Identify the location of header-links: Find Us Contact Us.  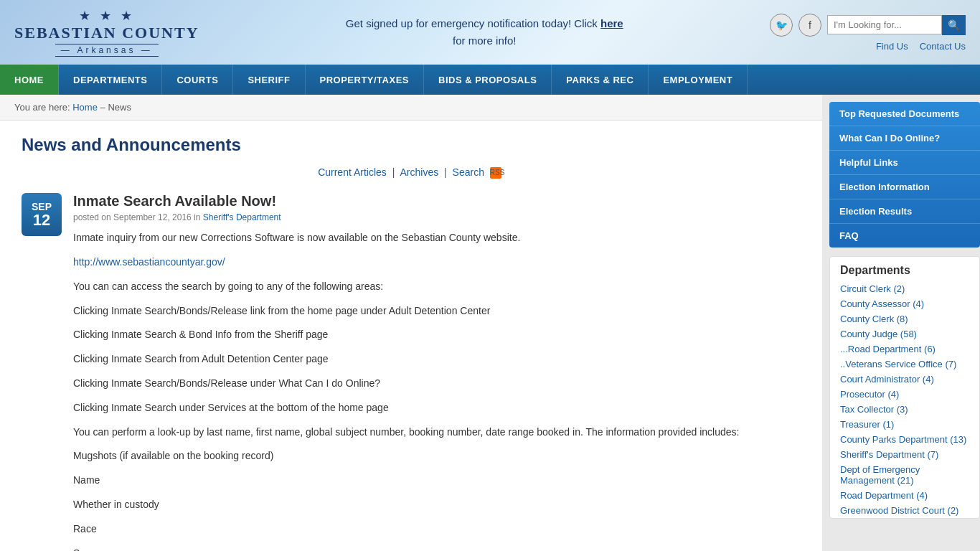
(921, 46).